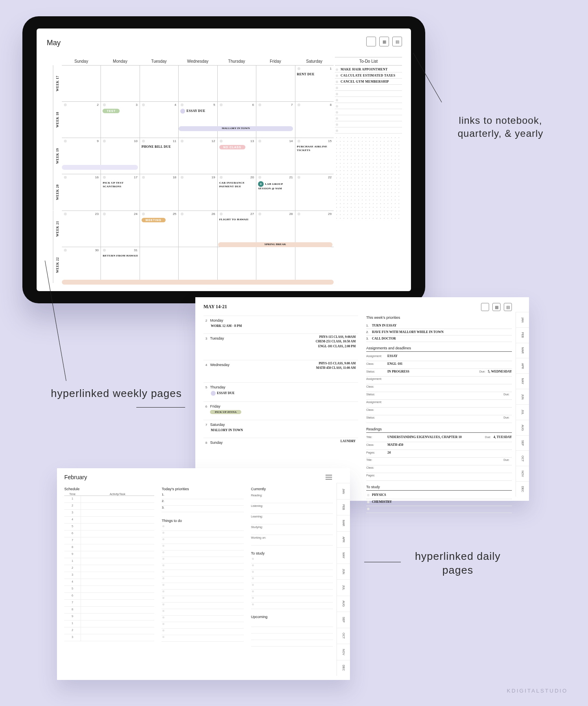 Image resolution: width=588 pixels, height=706 pixels. What do you see at coordinates (439, 502) in the screenshot?
I see `study-item: CHEMISTRY` at bounding box center [439, 502].